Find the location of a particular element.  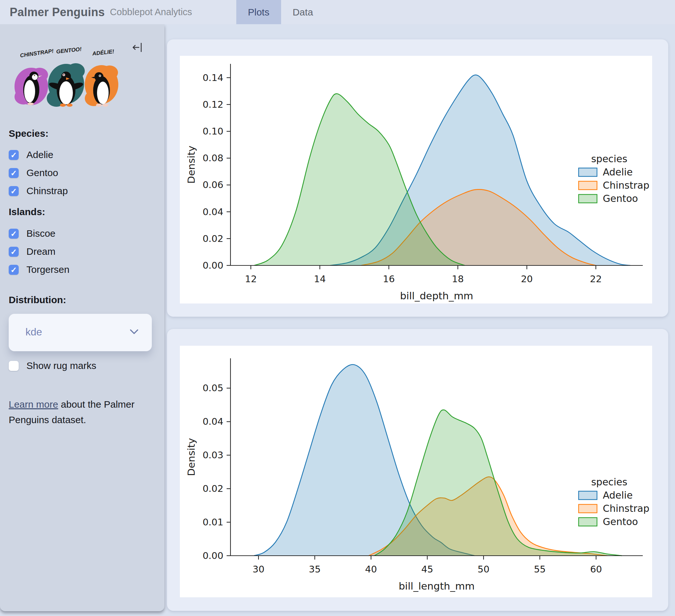

tab-plots-label: Plots is located at coordinates (258, 12).